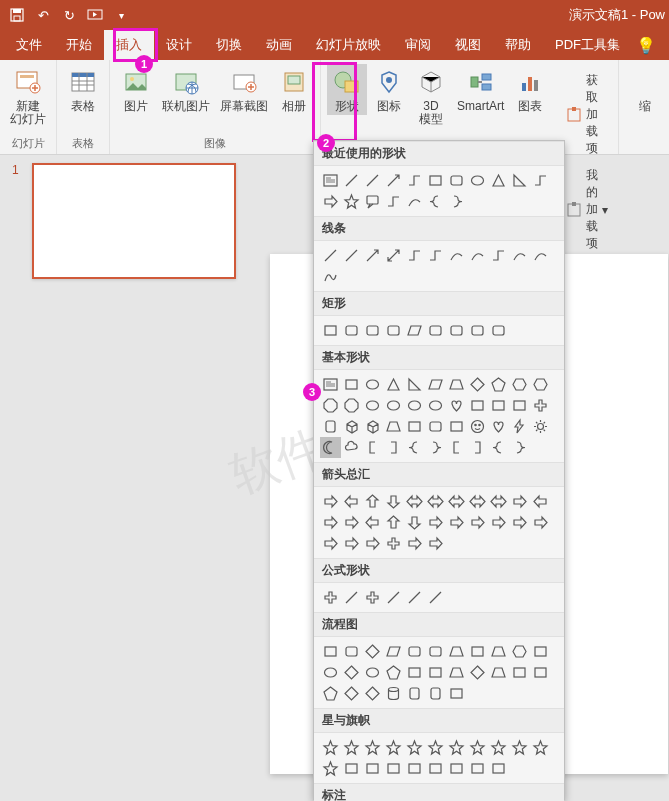  I want to click on tab-review: 审阅, so click(418, 45).